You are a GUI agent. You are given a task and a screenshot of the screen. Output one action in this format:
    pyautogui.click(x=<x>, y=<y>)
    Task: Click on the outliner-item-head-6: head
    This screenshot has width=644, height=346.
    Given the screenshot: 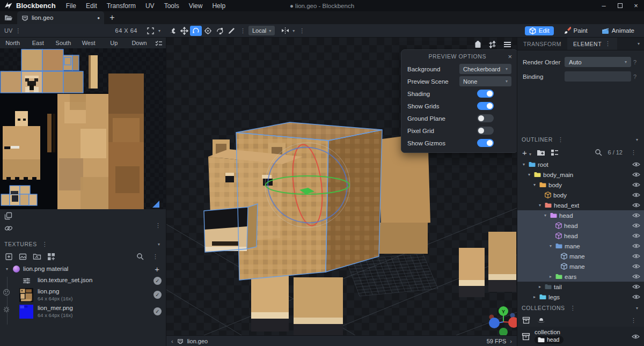 What is the action you would take?
    pyautogui.click(x=581, y=225)
    